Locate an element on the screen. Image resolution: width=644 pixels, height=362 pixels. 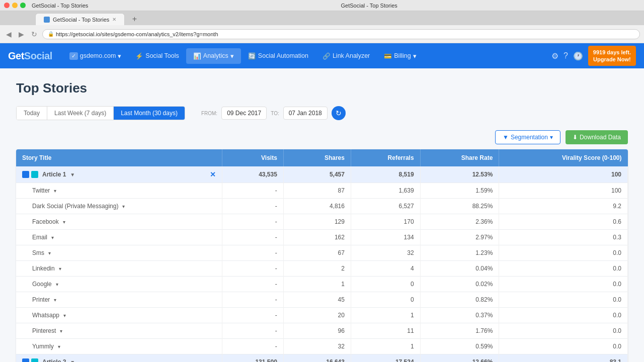
cell-share-rate: 1.23% is located at coordinates (460, 253).